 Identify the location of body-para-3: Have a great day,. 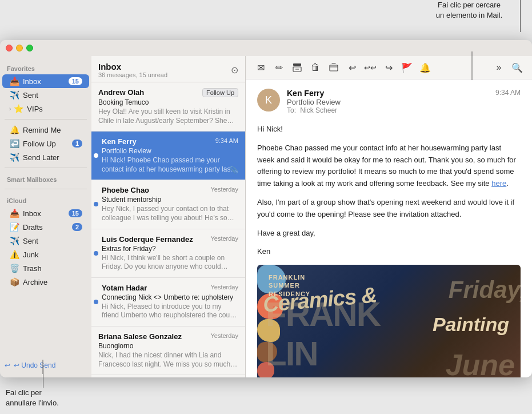
(389, 233).